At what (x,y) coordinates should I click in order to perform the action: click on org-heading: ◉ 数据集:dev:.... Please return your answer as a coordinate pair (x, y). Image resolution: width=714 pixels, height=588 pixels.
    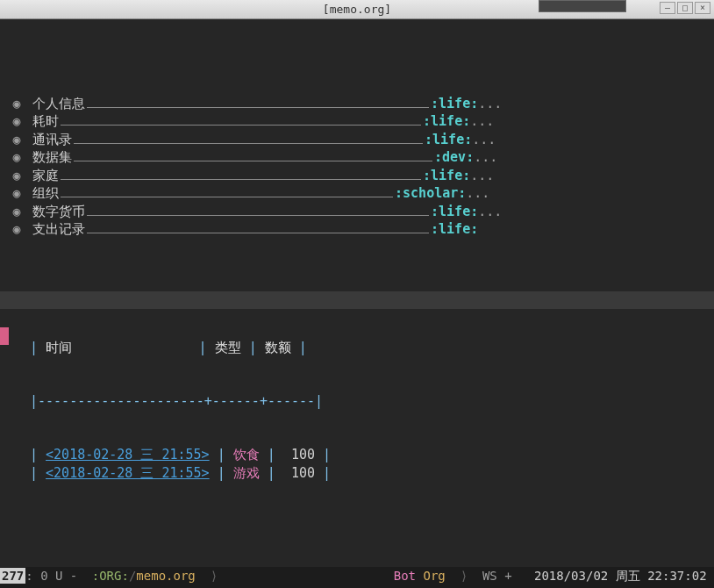
    Looking at the image, I should click on (357, 156).